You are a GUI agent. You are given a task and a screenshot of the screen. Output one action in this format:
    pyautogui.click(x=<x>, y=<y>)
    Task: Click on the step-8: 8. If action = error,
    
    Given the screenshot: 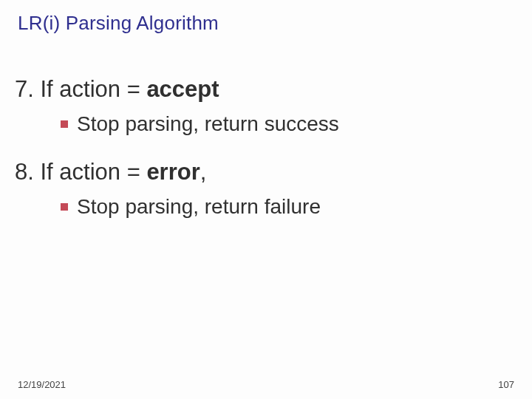 What is the action you would take?
    pyautogui.click(x=266, y=172)
    